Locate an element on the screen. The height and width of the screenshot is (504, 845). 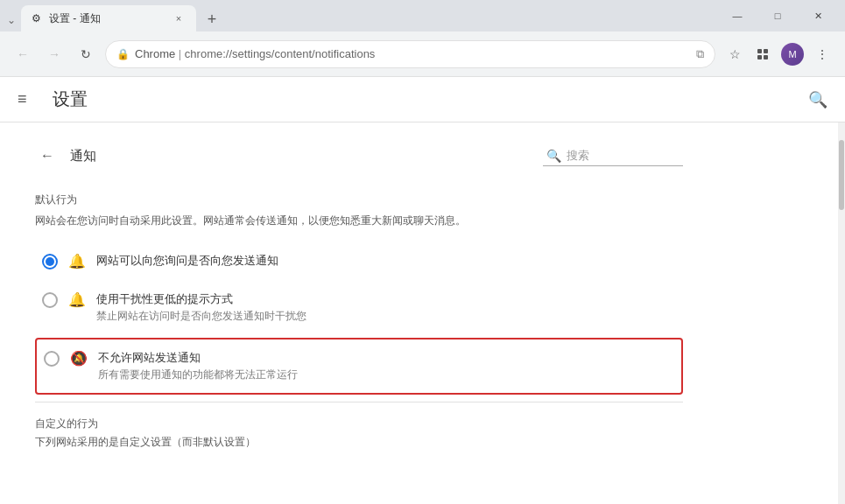
custom-behavior-label: 自定义的行为 is located at coordinates (359, 424).